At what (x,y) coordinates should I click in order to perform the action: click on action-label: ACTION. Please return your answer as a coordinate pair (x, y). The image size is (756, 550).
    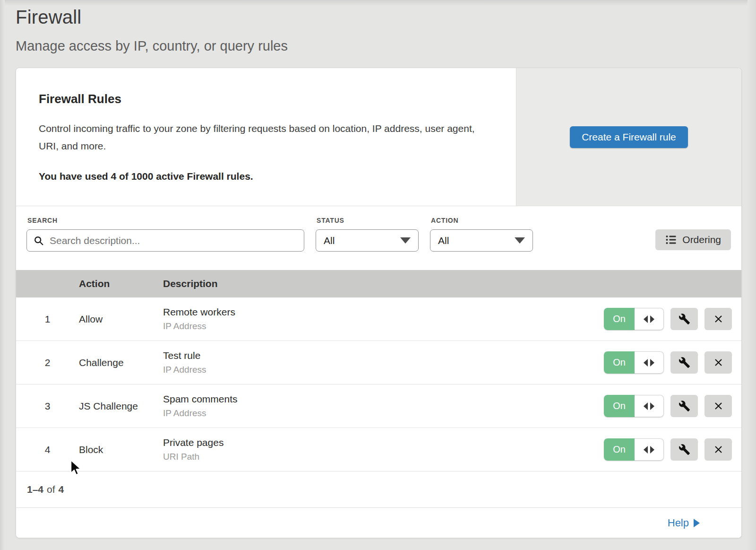
    Looking at the image, I should click on (482, 220).